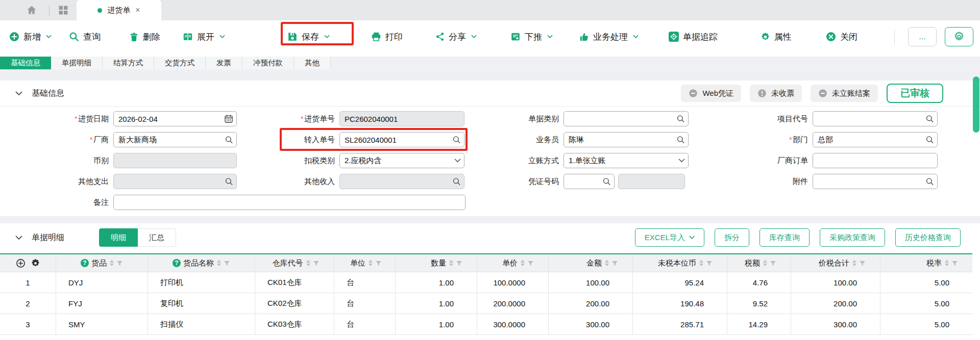 The height and width of the screenshot is (340, 980). What do you see at coordinates (20, 263) in the screenshot?
I see `add-row-icon` at bounding box center [20, 263].